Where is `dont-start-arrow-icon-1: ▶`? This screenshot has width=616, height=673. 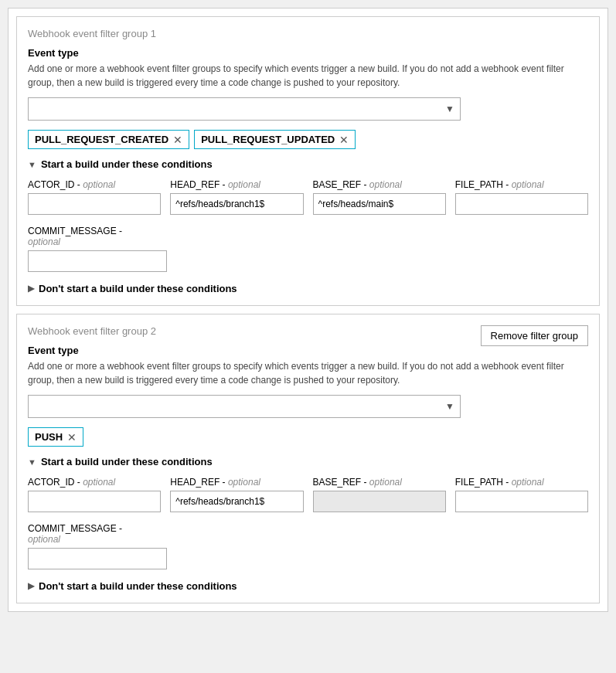 dont-start-arrow-icon-1: ▶ is located at coordinates (31, 289).